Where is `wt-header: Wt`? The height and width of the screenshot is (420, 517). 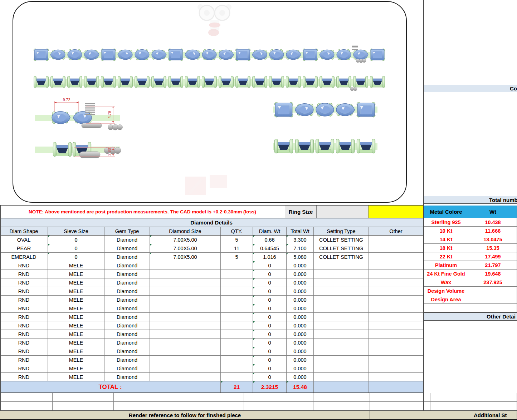
wt-header: Wt is located at coordinates (493, 212).